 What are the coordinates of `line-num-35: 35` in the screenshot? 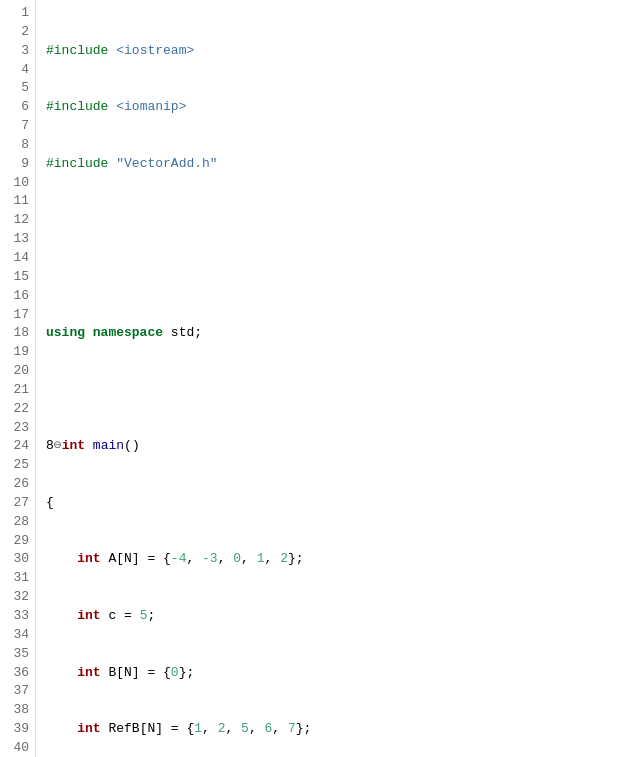 It's located at (18, 654).